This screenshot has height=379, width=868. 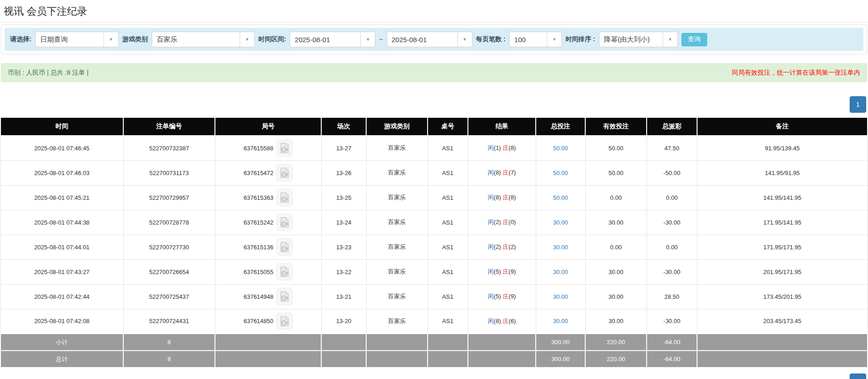 What do you see at coordinates (268, 247) in the screenshot?
I see `round-number-cell: 637615136` at bounding box center [268, 247].